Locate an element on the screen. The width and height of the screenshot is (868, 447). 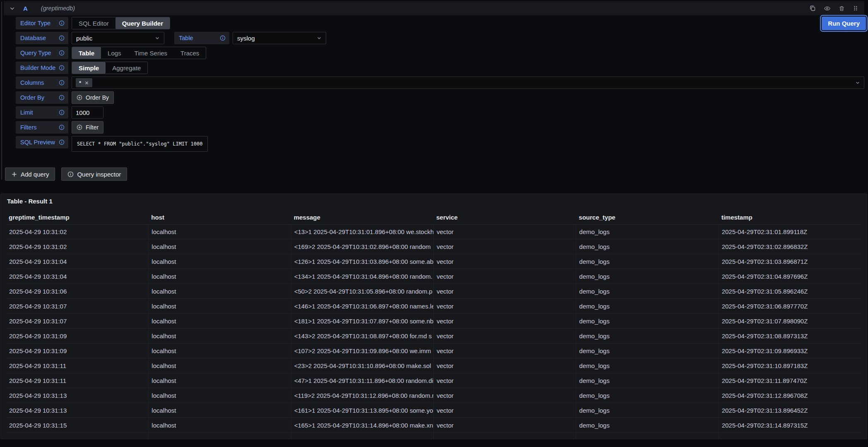
column-header-greptime_timestamp: greptime_timestamp is located at coordinates (77, 218).